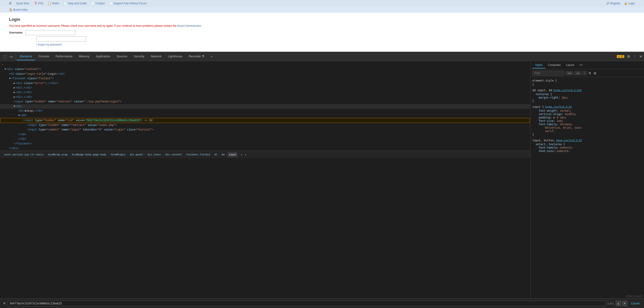  Describe the element at coordinates (581, 65) in the screenshot. I see `tab-styles-more: >>` at that location.